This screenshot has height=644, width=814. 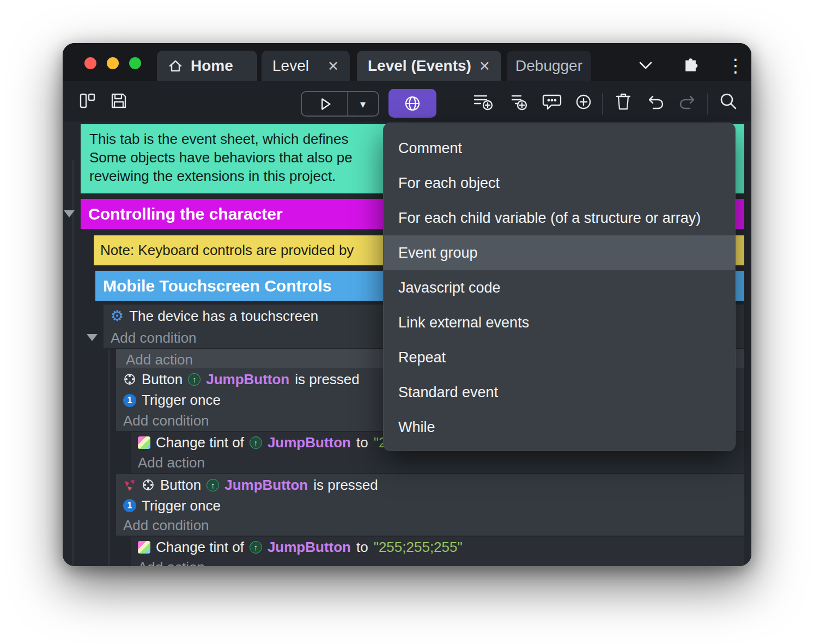 What do you see at coordinates (559, 183) in the screenshot?
I see `menu-item-for-each-object: For each object` at bounding box center [559, 183].